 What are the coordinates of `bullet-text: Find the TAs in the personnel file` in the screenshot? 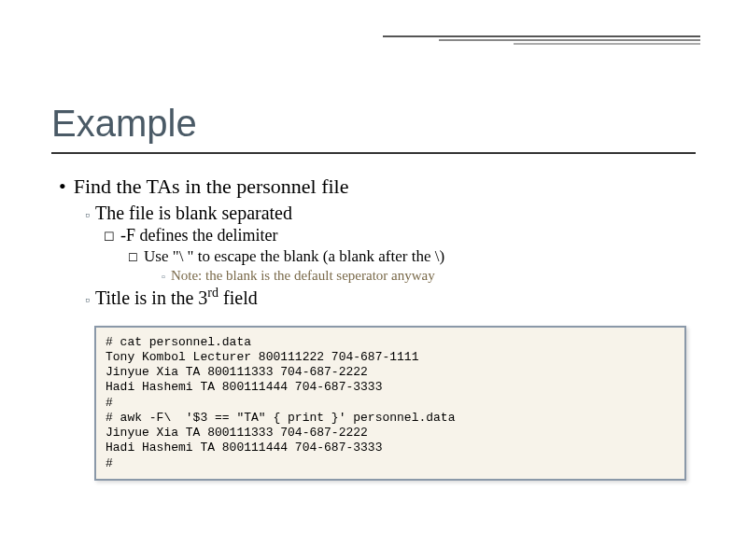 It's located at (211, 187).